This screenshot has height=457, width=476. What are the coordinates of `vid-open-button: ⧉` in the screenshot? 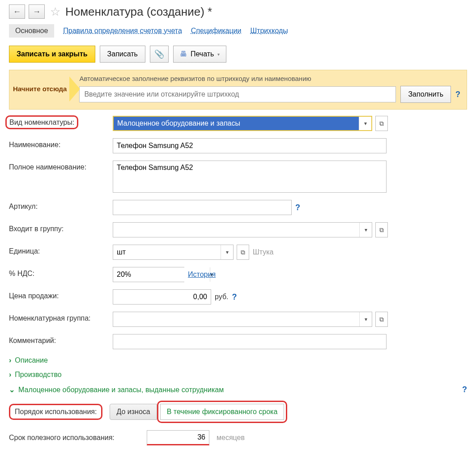 It's located at (382, 123).